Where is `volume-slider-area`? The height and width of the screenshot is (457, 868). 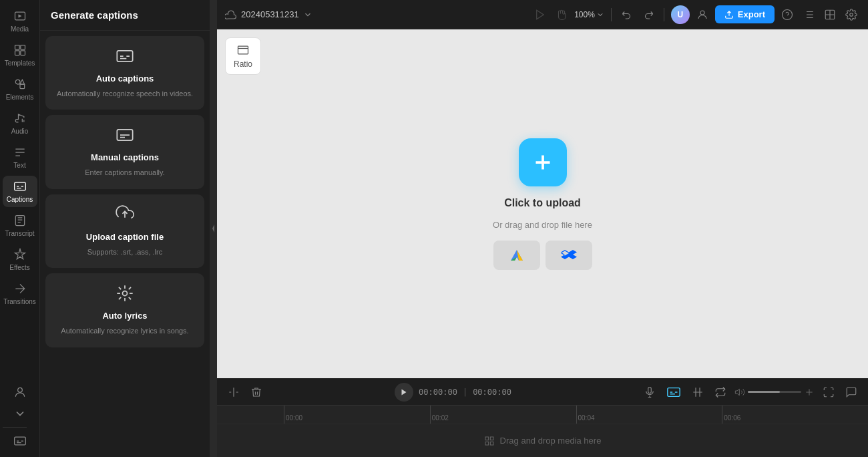 volume-slider-area is located at coordinates (775, 392).